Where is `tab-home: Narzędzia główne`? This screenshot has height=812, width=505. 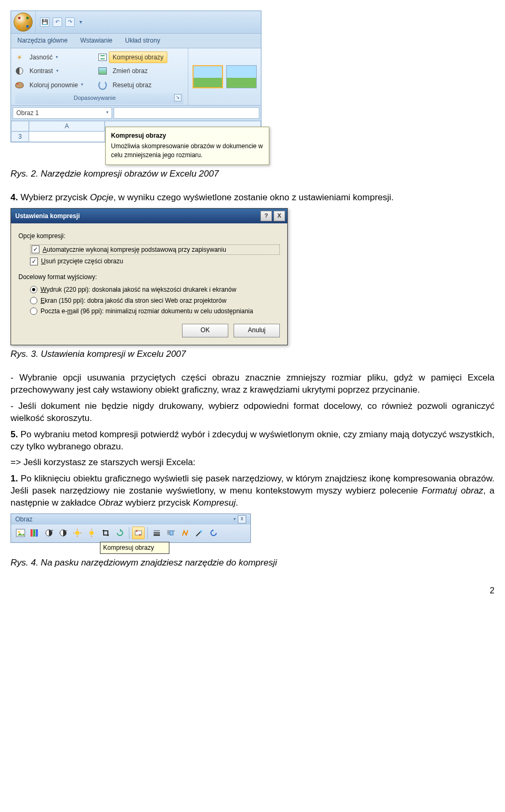
tab-home: Narzędzia główne is located at coordinates (42, 41).